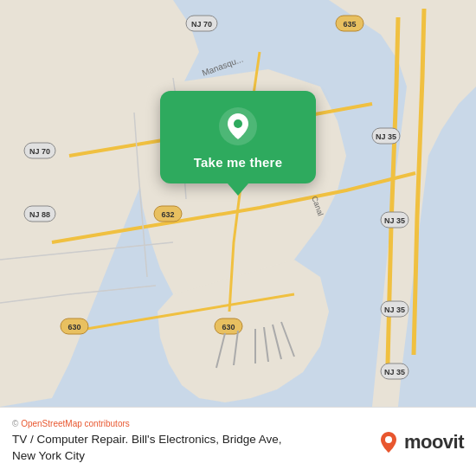 Image resolution: width=476 pixels, height=476 pixels. Describe the element at coordinates (238, 441) in the screenshot. I see `bottom-bar: © OpenStreetMap contributors TV / Comput…` at that location.